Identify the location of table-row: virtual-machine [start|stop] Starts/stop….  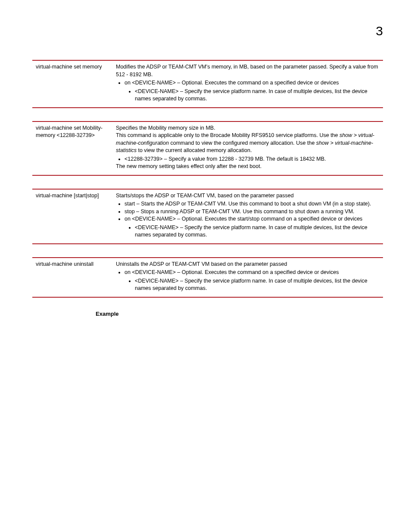
(208, 216).